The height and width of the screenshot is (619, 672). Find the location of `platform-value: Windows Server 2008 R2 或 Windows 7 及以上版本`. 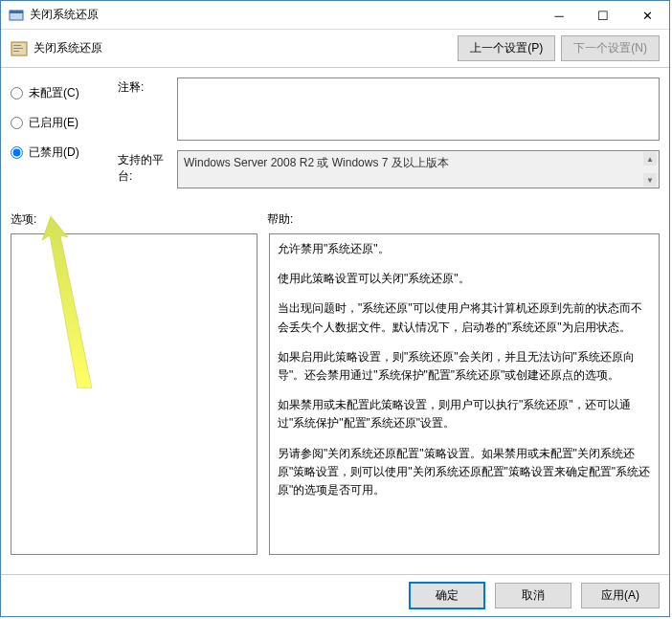

platform-value: Windows Server 2008 R2 或 Windows 7 及以上版本 is located at coordinates (316, 163).